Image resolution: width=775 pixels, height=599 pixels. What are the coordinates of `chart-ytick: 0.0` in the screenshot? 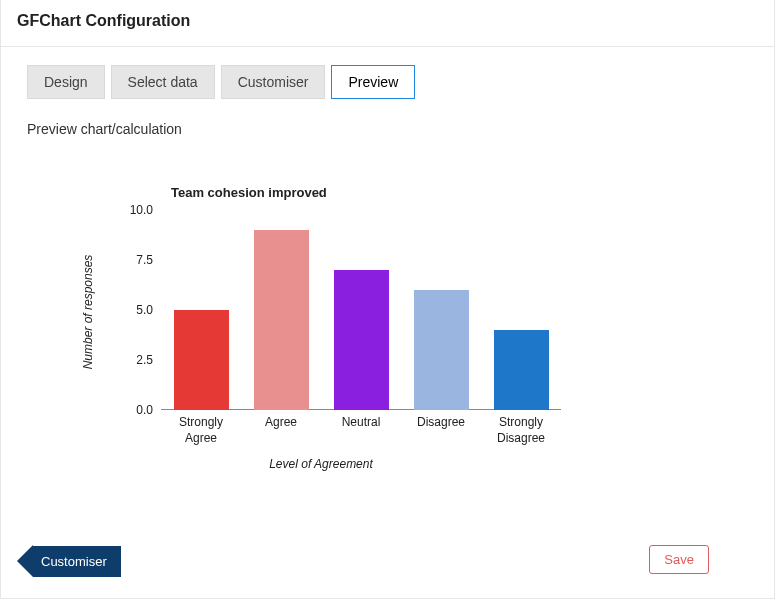 It's located at (144, 410).